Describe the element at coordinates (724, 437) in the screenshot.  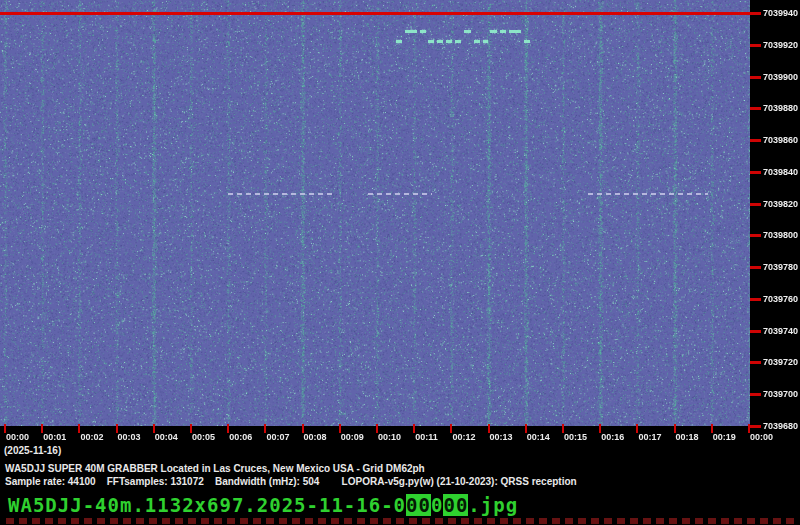
I see `time-tick-label: 00:19` at that location.